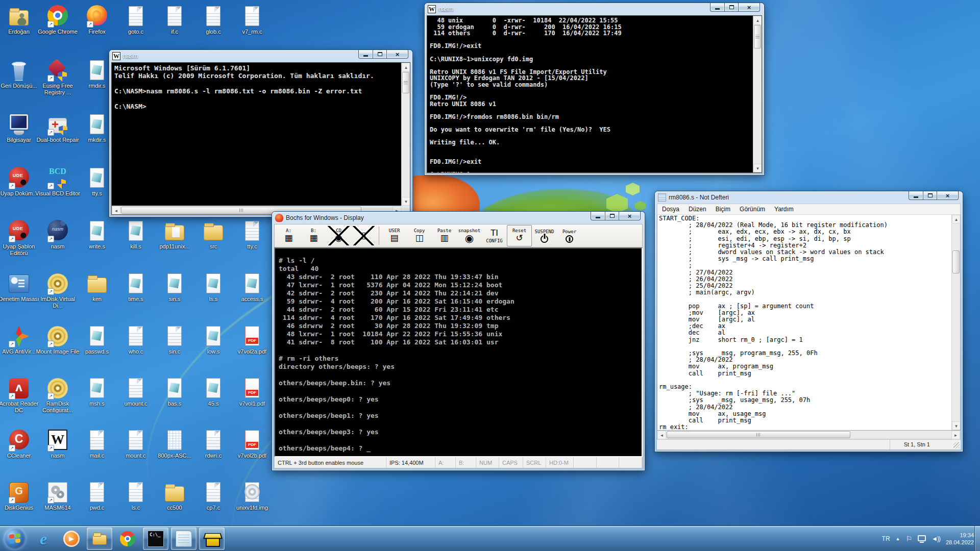 This screenshot has width=980, height=551. Describe the element at coordinates (544, 236) in the screenshot. I see `suspend-toolbar-button: SUSPEND` at that location.